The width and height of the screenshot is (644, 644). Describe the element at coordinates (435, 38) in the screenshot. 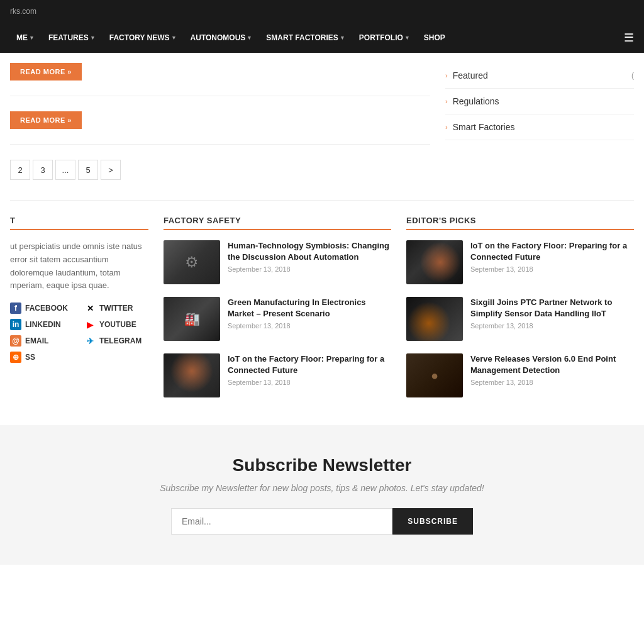

I see `nav-shop: SHOP` at that location.